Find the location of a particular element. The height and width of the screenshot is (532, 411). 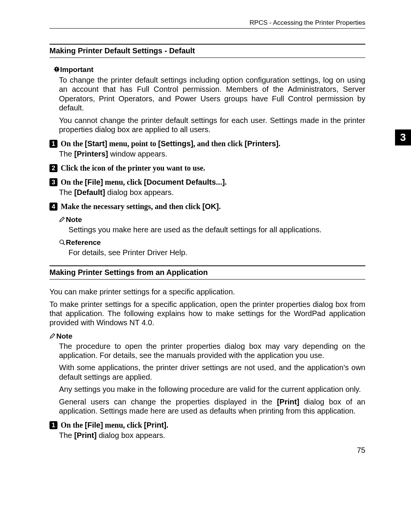

section-heading-2: Making Printer Settings from an Applicat… is located at coordinates (207, 273).